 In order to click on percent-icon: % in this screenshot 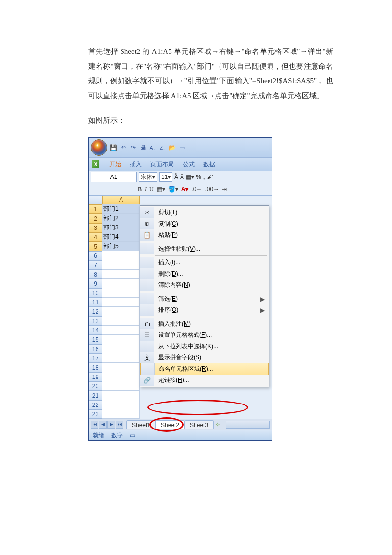, I will do `click(199, 177)`.